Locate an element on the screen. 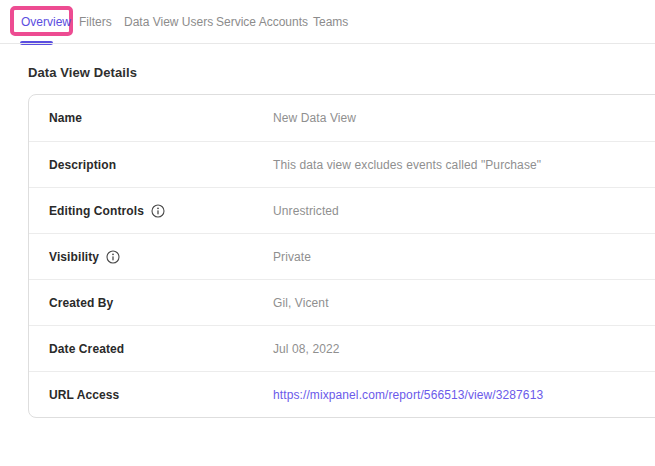 The image size is (655, 466). table-row-date-created: Date Created Jul 08, 2022 is located at coordinates (342, 348).